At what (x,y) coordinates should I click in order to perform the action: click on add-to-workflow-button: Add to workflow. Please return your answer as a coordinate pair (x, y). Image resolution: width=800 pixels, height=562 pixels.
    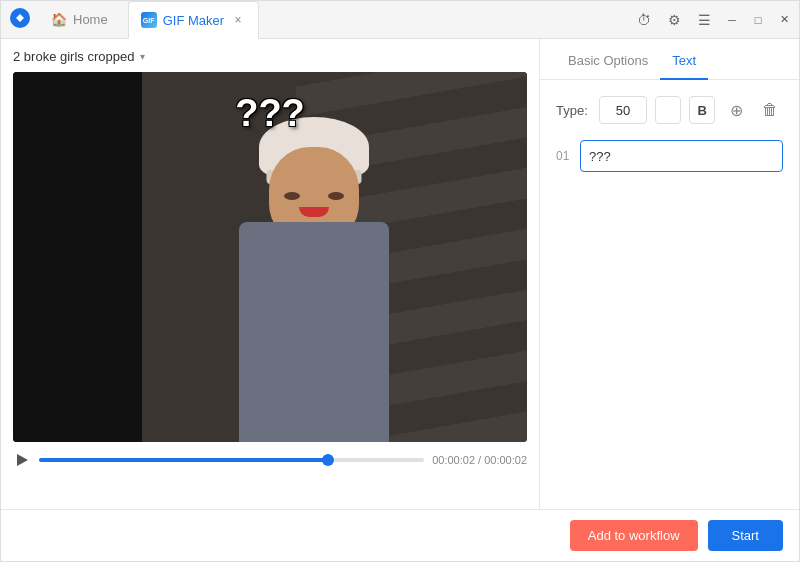
    Looking at the image, I should click on (634, 536).